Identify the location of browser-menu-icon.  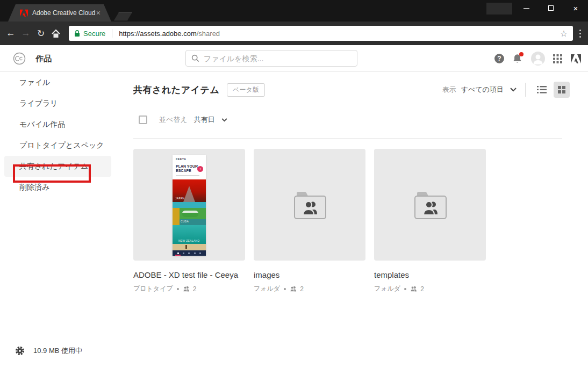
(580, 33).